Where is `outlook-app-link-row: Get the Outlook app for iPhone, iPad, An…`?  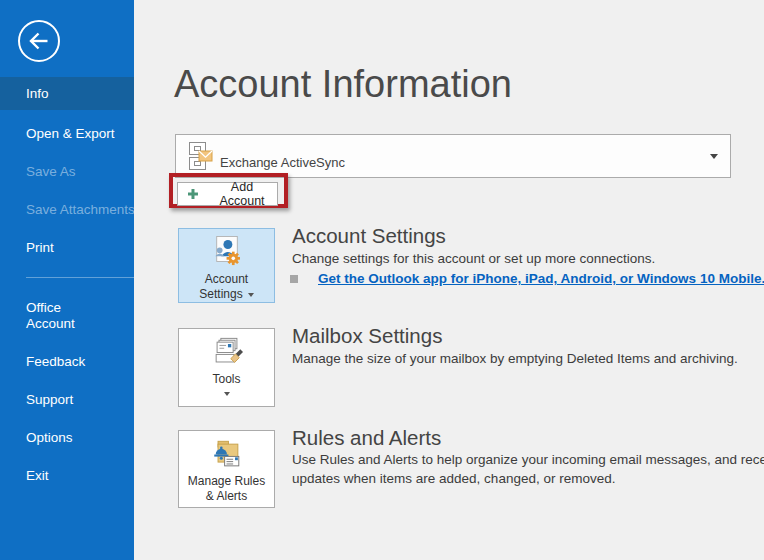 outlook-app-link-row: Get the Outlook app for iPhone, iPad, An… is located at coordinates (527, 278).